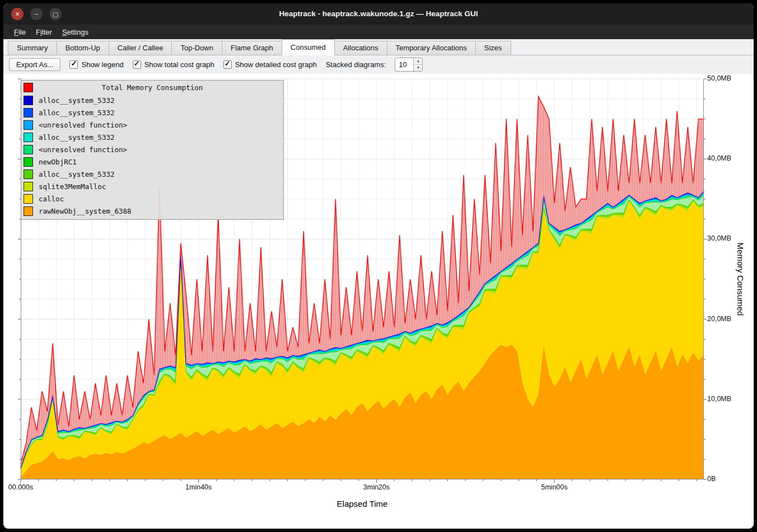  I want to click on window-controls: ✕−▢, so click(36, 14).